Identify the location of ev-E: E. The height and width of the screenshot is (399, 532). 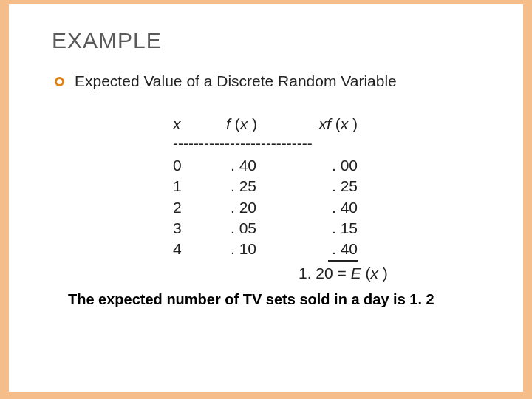
(356, 273).